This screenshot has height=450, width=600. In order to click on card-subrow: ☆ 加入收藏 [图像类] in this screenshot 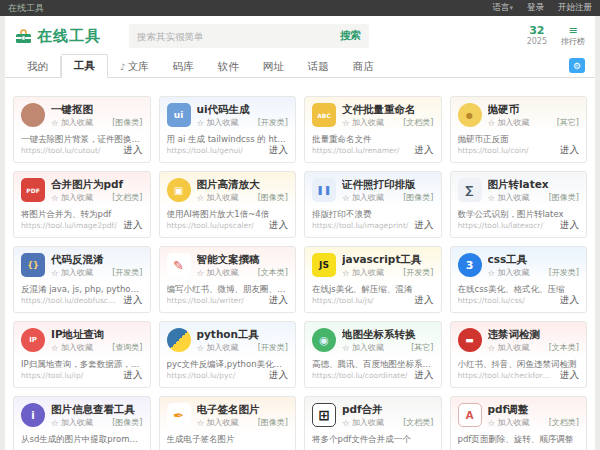, I will do `click(97, 422)`.